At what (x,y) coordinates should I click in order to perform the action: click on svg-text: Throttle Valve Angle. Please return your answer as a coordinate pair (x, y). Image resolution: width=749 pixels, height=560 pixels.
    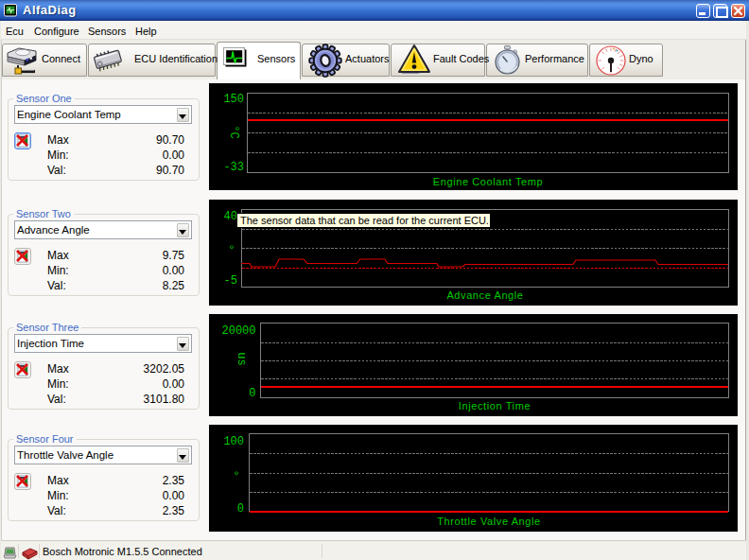
    Looking at the image, I should click on (489, 521).